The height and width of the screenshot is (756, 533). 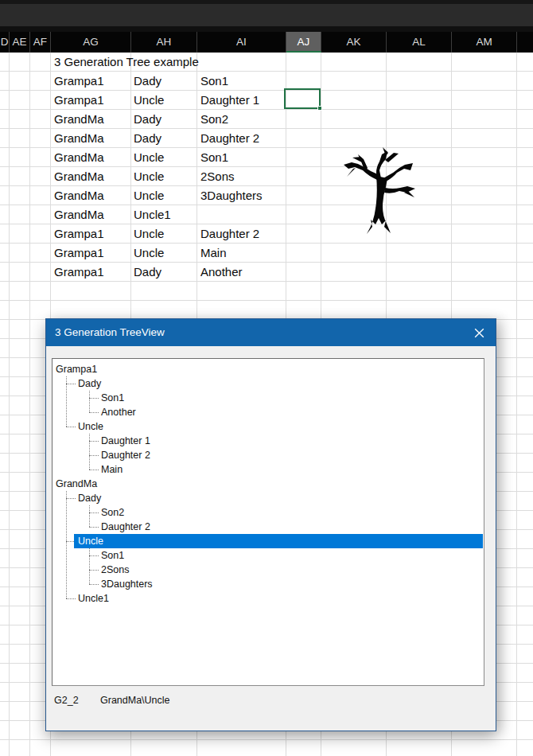 I want to click on close-button, so click(x=479, y=333).